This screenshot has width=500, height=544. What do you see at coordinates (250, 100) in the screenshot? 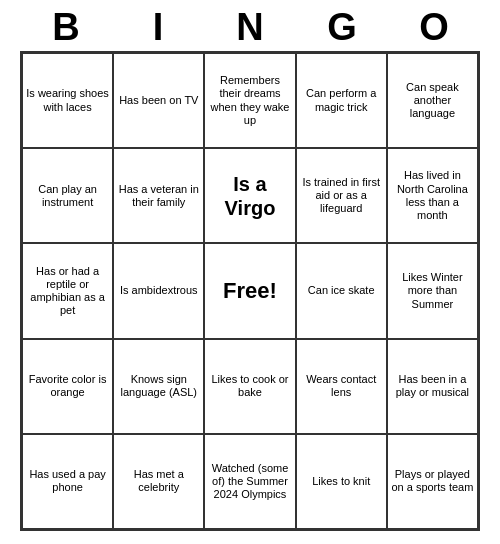
I see `bingo-cell: Remembers their dreams when they wake up` at bounding box center [250, 100].